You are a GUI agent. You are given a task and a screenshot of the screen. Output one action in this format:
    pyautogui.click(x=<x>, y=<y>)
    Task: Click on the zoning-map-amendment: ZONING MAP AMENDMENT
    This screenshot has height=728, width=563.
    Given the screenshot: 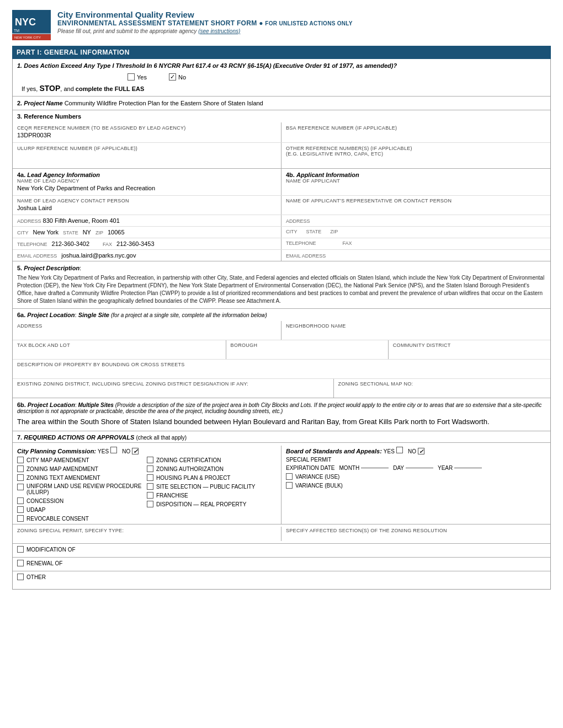 What is the action you would take?
    pyautogui.click(x=82, y=469)
    